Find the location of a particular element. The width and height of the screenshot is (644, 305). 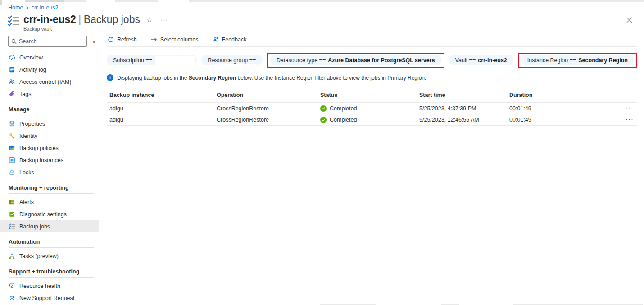

filter-label: Subscription == is located at coordinates (132, 60).